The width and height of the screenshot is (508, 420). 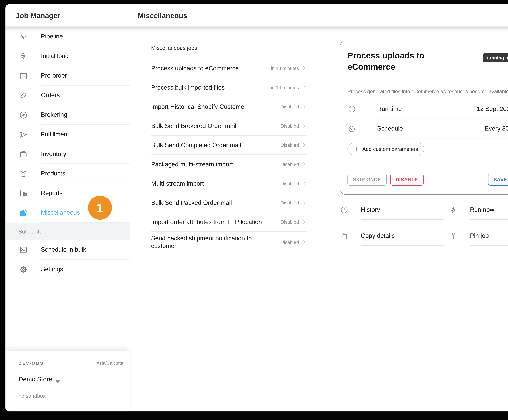 I want to click on sidebar-item-label: Initial load, so click(x=55, y=56).